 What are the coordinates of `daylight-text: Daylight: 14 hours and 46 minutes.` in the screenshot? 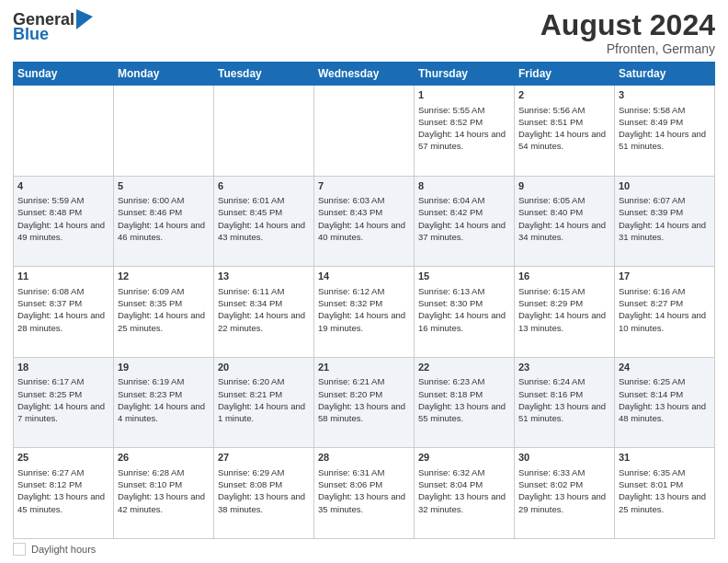 It's located at (162, 231).